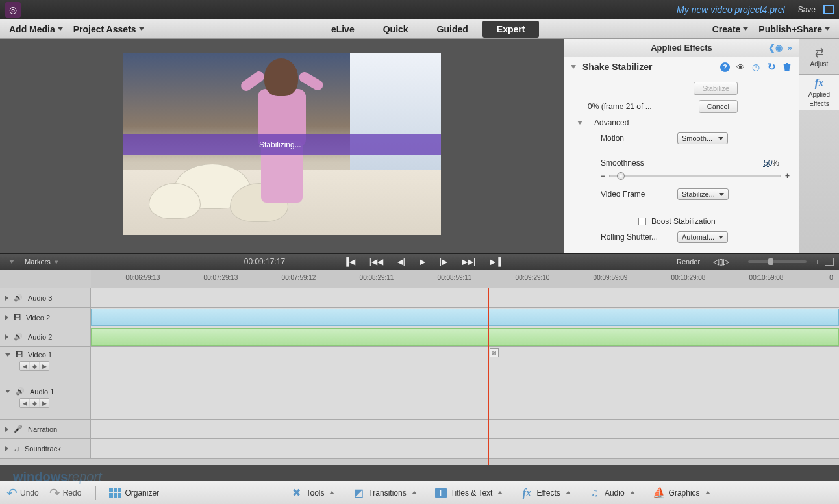 This screenshot has width=839, height=504. I want to click on markers-button: Markers ▾, so click(34, 262).